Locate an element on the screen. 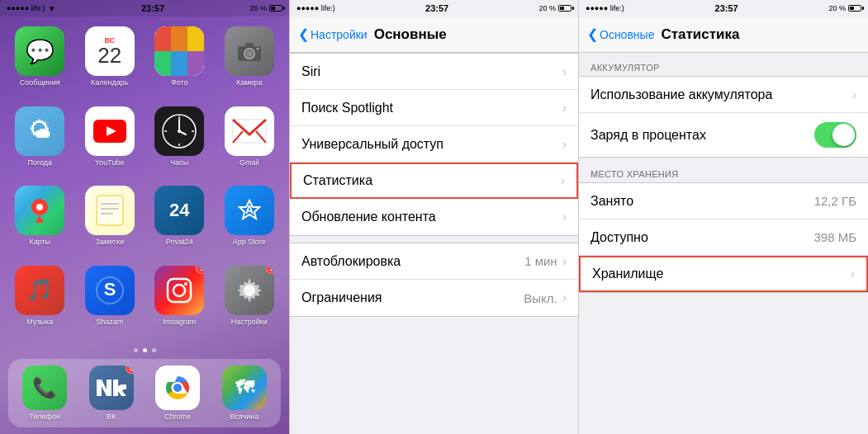 This screenshot has width=868, height=434. used-value: 12,2 ГБ is located at coordinates (836, 201).